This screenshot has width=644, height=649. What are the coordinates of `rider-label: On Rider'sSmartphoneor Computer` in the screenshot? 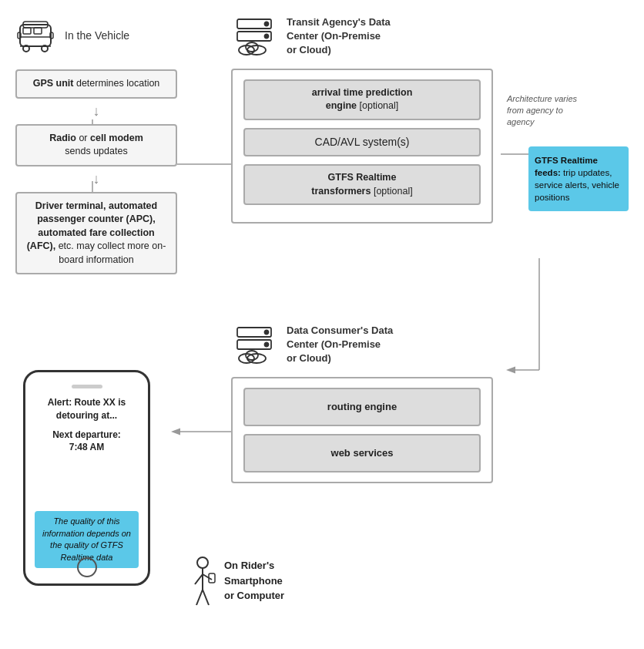 It's located at (254, 581).